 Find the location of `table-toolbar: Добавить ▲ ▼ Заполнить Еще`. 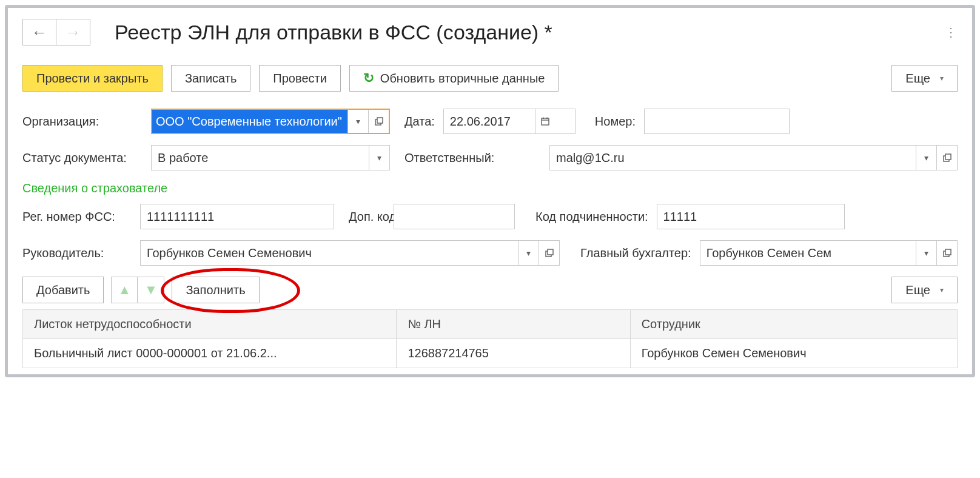

table-toolbar: Добавить ▲ ▼ Заполнить Еще is located at coordinates (490, 290).